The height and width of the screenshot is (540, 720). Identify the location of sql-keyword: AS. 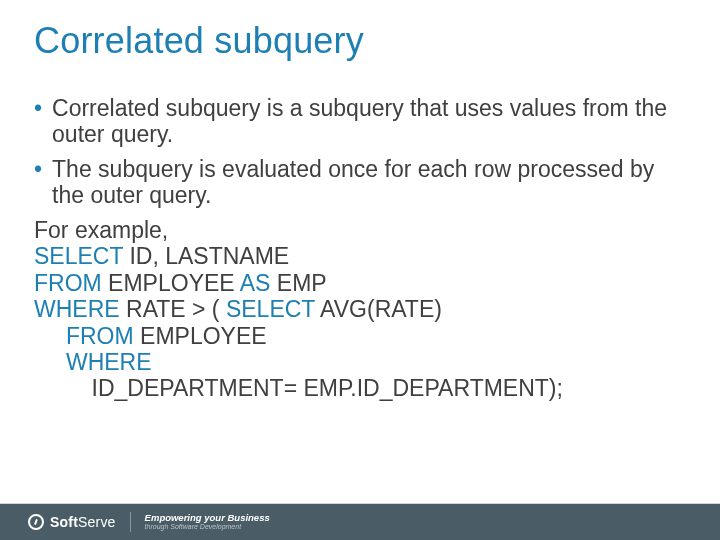
(256, 283).